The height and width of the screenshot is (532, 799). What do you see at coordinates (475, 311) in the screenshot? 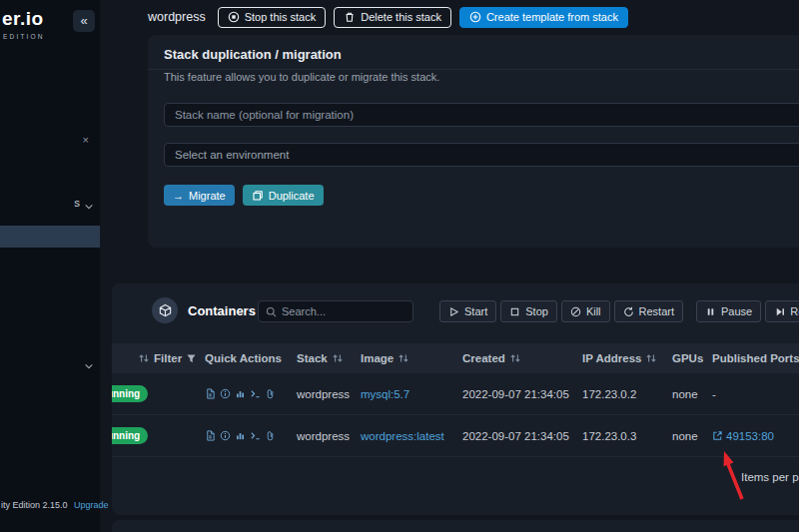
I see `start-label: Start` at bounding box center [475, 311].